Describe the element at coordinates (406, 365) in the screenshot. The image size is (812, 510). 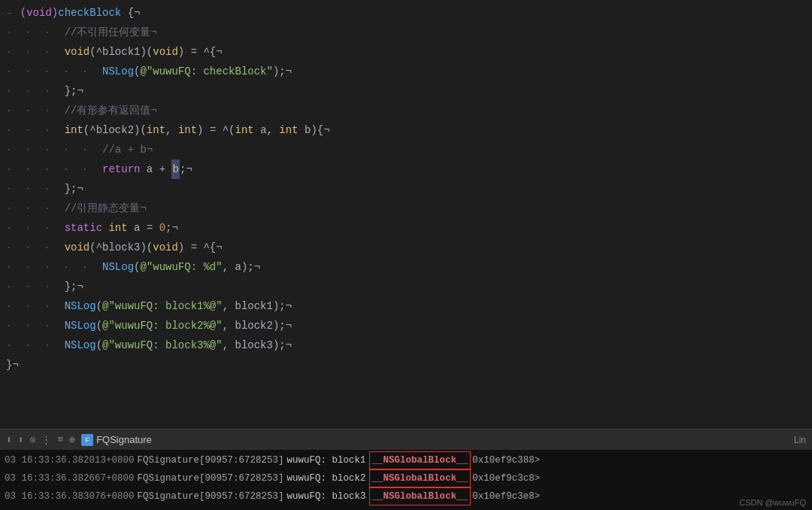
I see `code-line-19: }¬` at that location.